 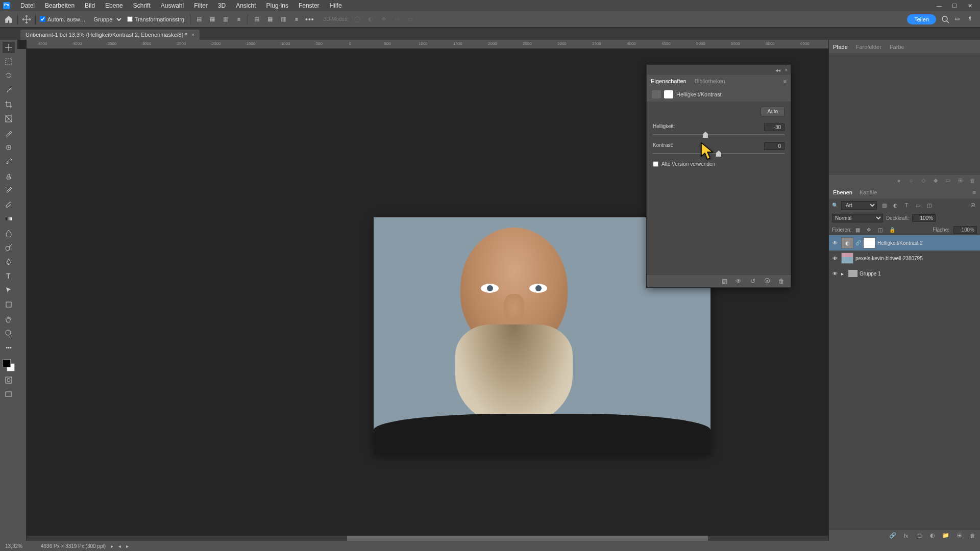 I want to click on link-icon: 🔗, so click(x=859, y=243).